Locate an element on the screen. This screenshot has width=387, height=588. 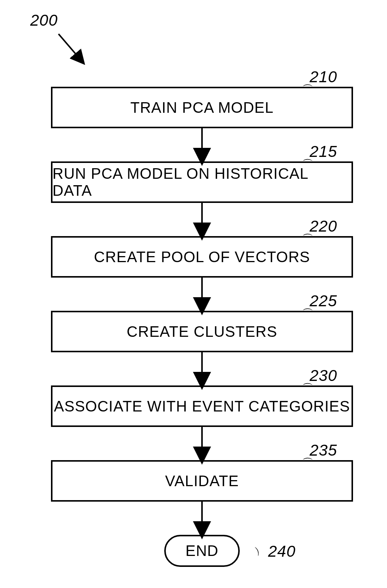
step-label: CREATE POOL OF VECTORS is located at coordinates (202, 257).